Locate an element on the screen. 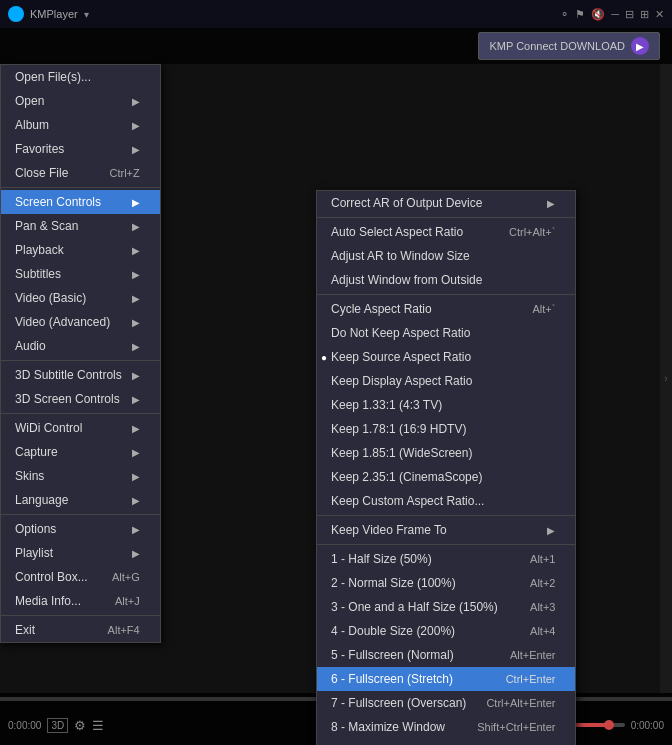  tb-close-button: ✕ is located at coordinates (660, 14).